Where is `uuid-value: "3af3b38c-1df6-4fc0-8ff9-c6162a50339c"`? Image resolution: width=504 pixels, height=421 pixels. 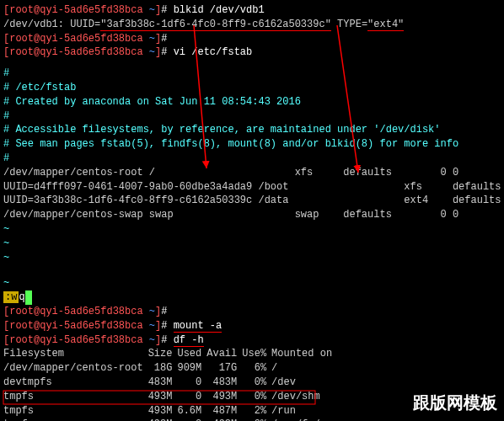 uuid-value: "3af3b38c-1df6-4fc0-8ff9-c6162a50339c" is located at coordinates (216, 25).